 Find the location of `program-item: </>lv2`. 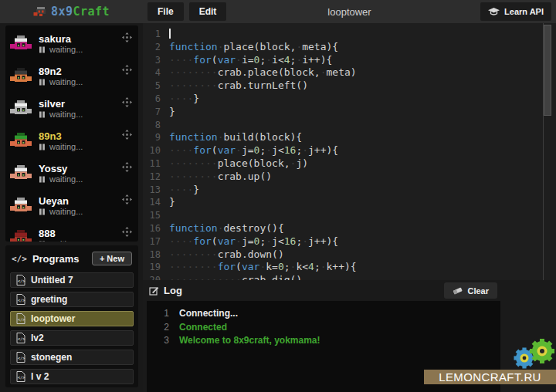

program-item: </>lv2 is located at coordinates (72, 338).